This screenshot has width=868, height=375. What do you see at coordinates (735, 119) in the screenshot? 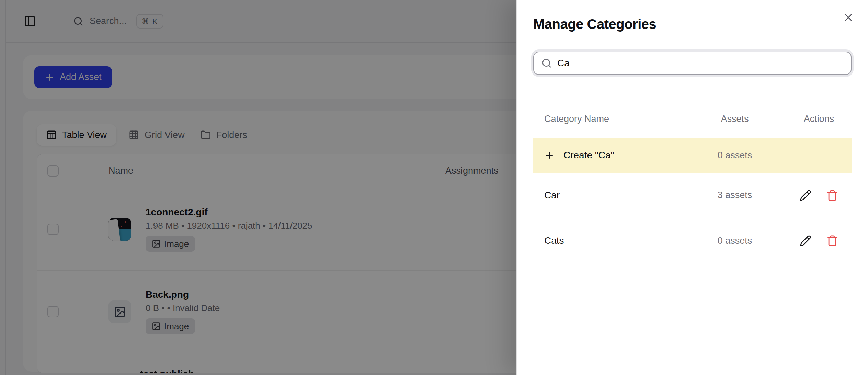
I see `column-assets: Assets` at bounding box center [735, 119].